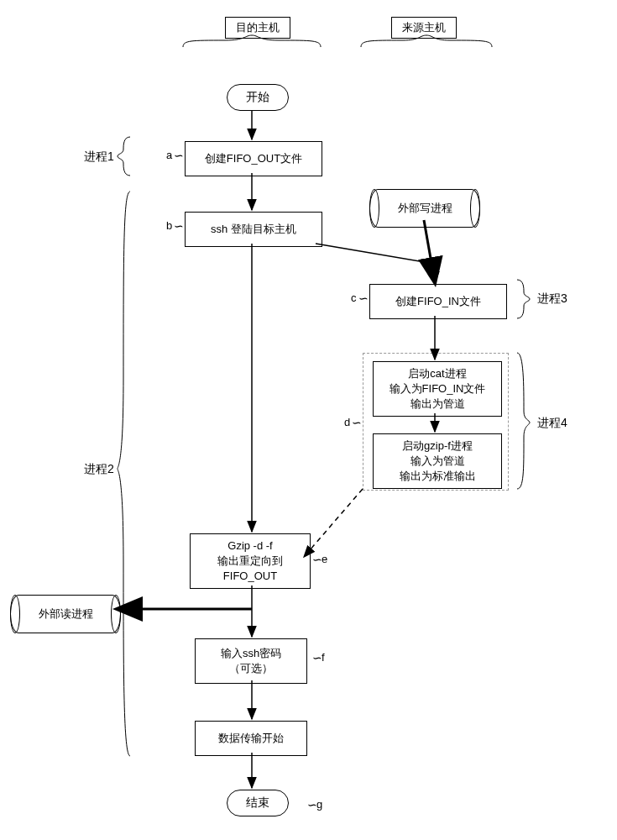 The width and height of the screenshot is (617, 840). Describe the element at coordinates (258, 803) in the screenshot. I see `node-end: 结束` at that location.